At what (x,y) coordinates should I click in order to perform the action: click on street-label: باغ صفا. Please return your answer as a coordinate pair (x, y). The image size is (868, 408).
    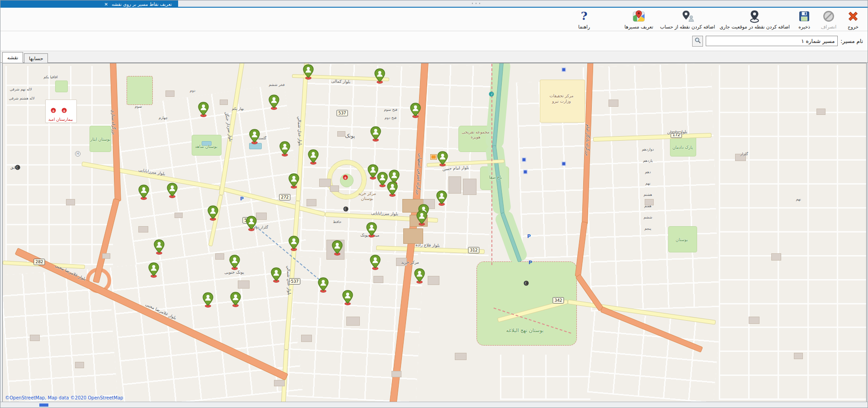
    Looking at the image, I should click on (495, 177).